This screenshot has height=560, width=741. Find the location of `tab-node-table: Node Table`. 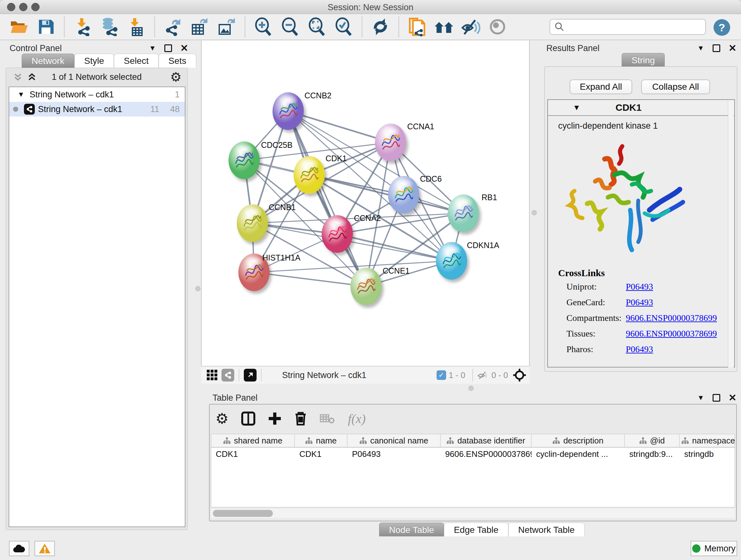

tab-node-table: Node Table is located at coordinates (411, 530).